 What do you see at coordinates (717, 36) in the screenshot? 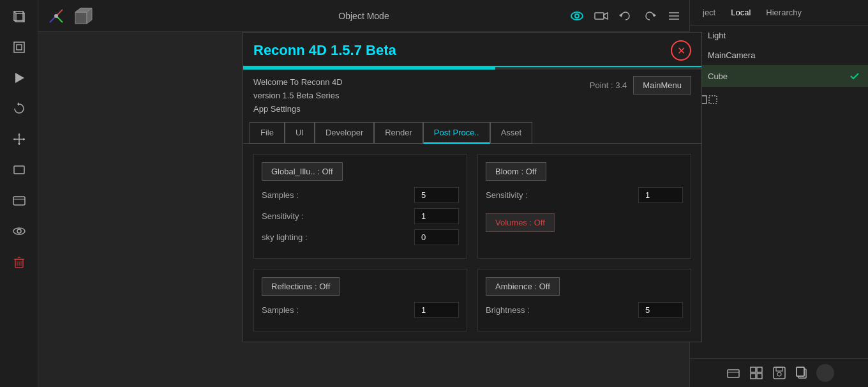
I see `hierarchy-label-light: Light` at bounding box center [717, 36].